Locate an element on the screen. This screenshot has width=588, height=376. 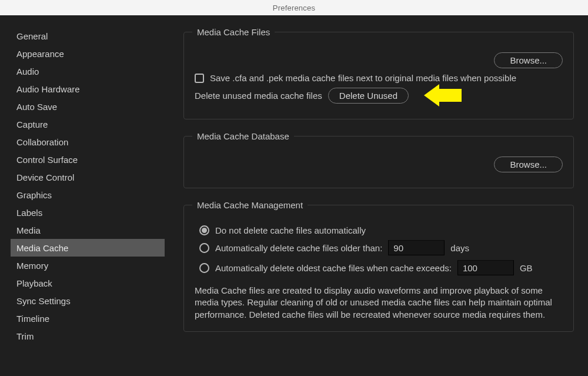
sidebar-item-label: General is located at coordinates (32, 36).